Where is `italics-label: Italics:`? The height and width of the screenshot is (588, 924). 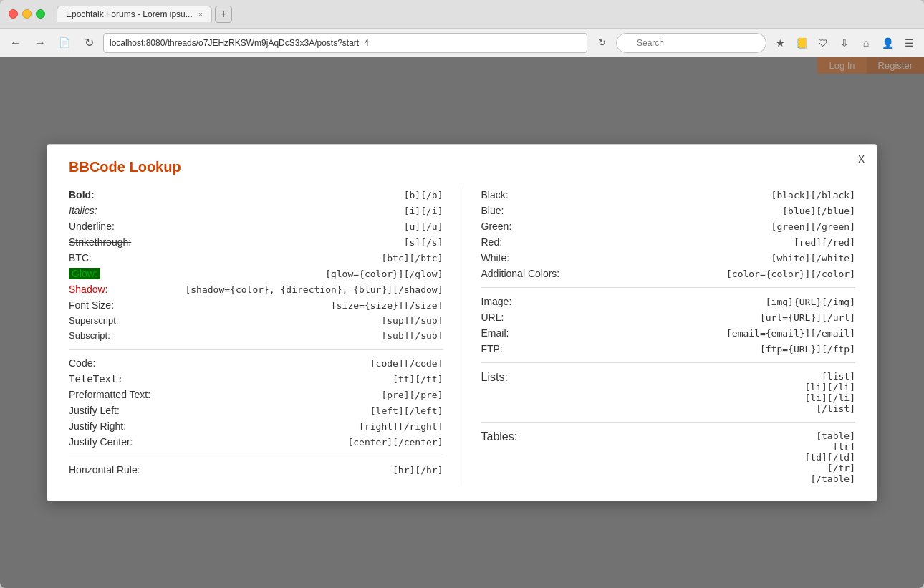 italics-label: Italics: is located at coordinates (83, 211).